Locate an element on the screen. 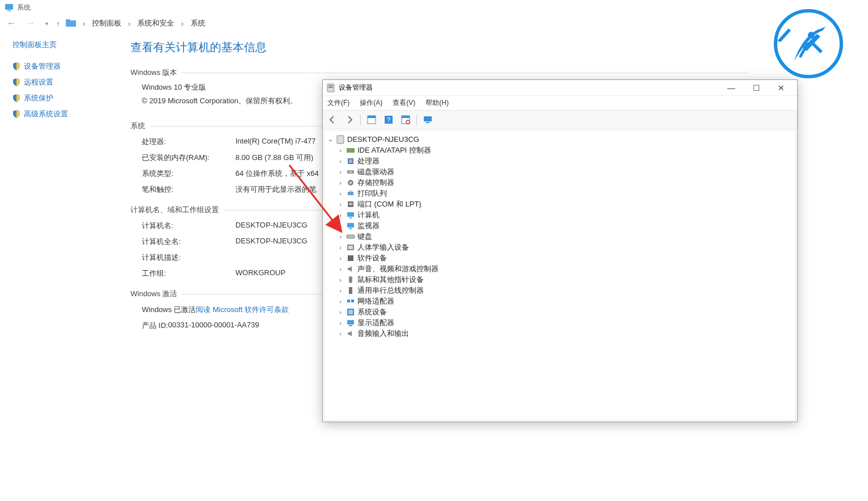  nav-recent-icon: ▾ is located at coordinates (47, 24).